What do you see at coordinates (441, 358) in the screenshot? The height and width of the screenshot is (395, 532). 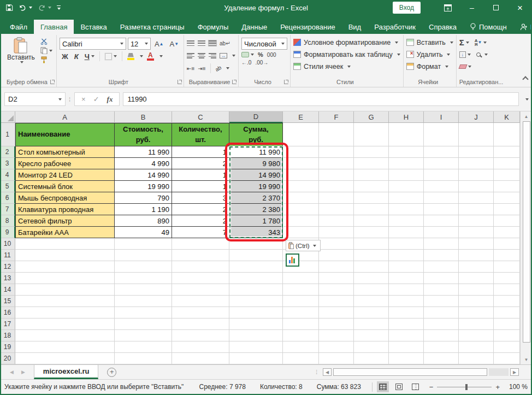 I see `cell-I20` at bounding box center [441, 358].